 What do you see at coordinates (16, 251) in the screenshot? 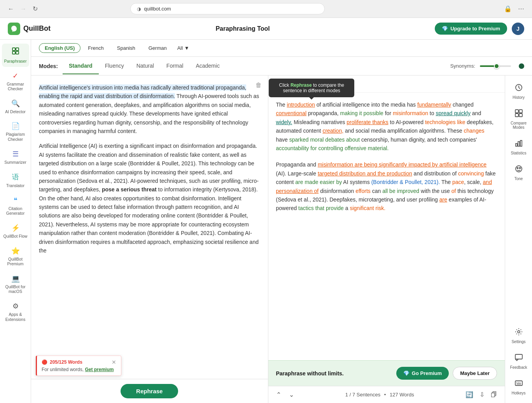
I see `premium-icon: ⭐` at bounding box center [16, 251].